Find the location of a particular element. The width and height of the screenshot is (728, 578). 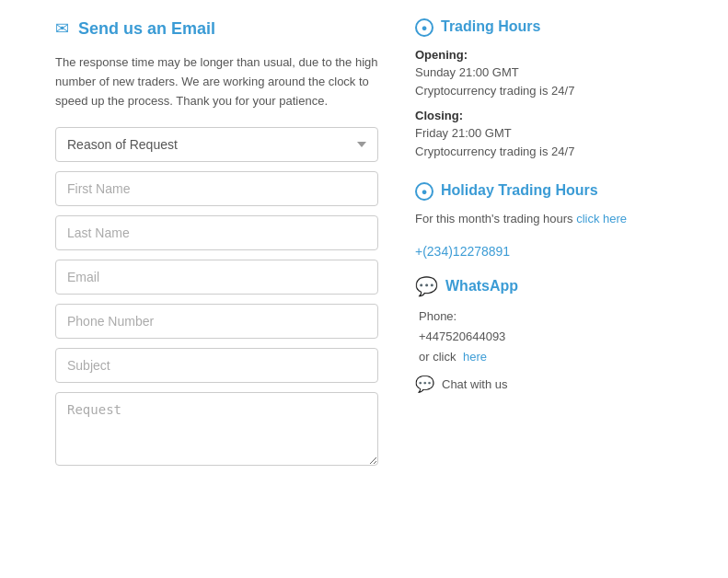

whatsapp-title-row: 💬 WhatsApp is located at coordinates (544, 286).